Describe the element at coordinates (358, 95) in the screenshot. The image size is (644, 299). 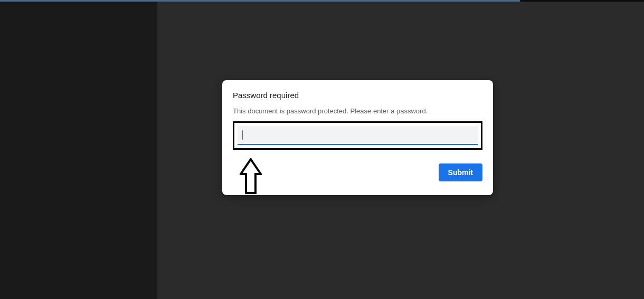
I see `dialog-title: Password required` at that location.